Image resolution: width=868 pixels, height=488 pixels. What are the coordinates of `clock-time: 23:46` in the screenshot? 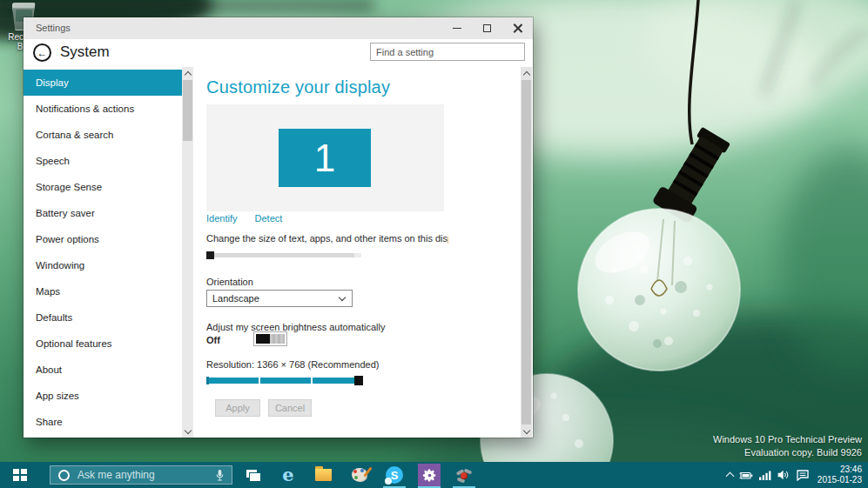 It's located at (839, 470).